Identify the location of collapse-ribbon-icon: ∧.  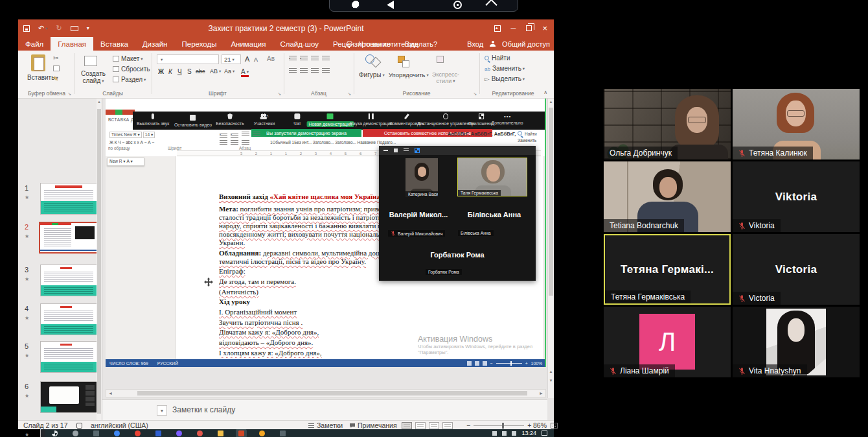
(545, 92).